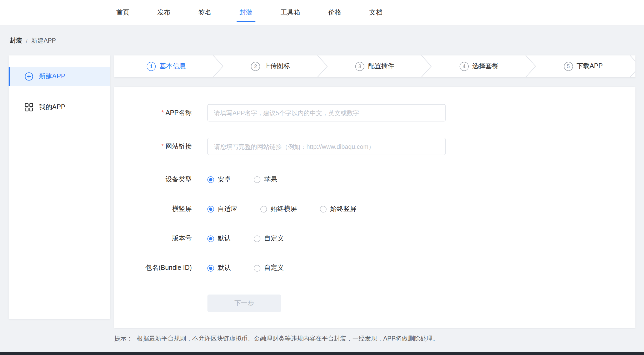 This screenshot has width=644, height=355. Describe the element at coordinates (151, 66) in the screenshot. I see `step-number: 1` at that location.